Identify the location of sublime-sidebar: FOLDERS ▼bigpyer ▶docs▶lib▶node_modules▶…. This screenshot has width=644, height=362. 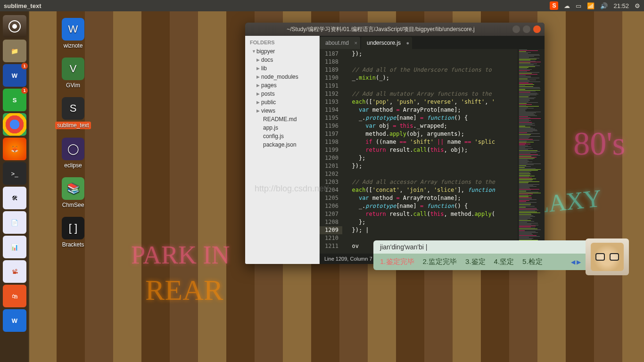
(282, 150).